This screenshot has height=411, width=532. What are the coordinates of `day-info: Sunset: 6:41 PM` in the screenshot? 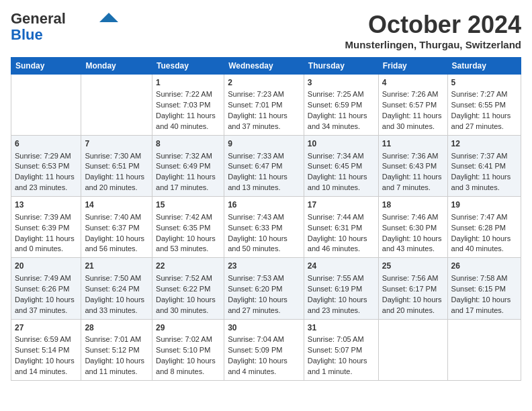 It's located at (478, 166).